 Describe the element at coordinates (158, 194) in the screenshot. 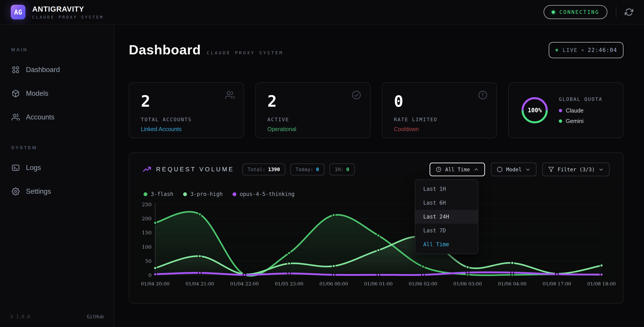

I see `legend-item-3-flash: 3-flash` at that location.